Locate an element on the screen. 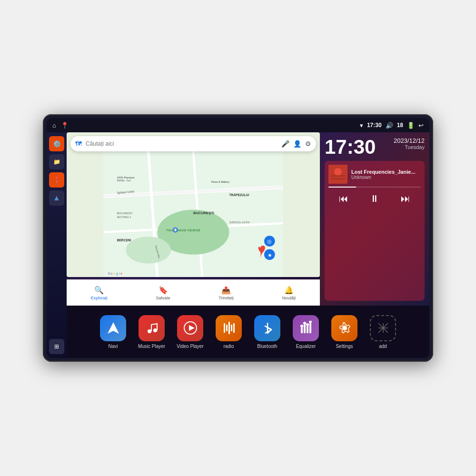  svg-text: g is located at coordinates (117, 274).